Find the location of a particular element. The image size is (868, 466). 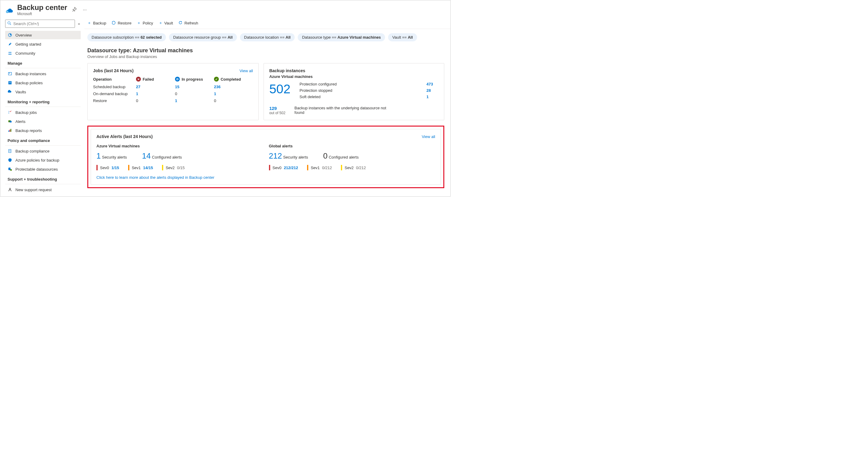

sev0: Sev01/15 is located at coordinates (108, 168).